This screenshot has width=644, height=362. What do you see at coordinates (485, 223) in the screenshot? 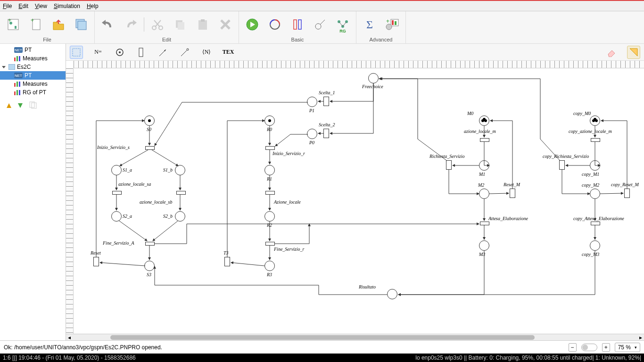
I see `trans-attesa` at bounding box center [485, 223].